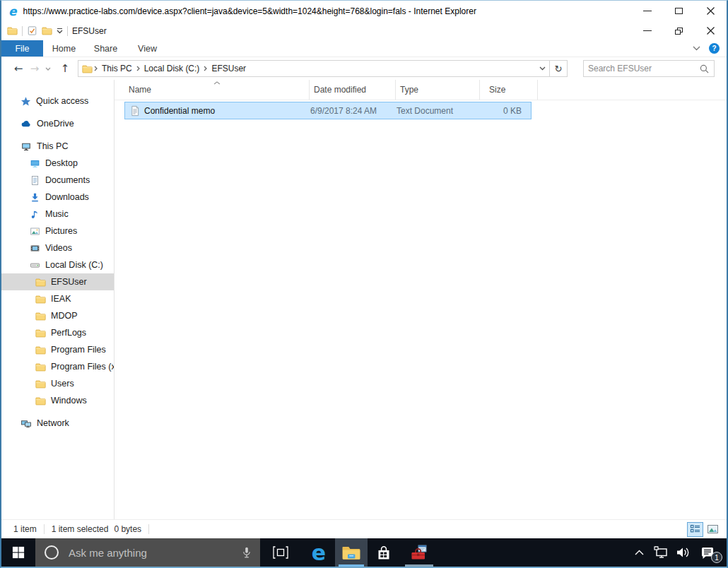  Describe the element at coordinates (69, 282) in the screenshot. I see `sidebar-item-label: EFSUser` at that location.